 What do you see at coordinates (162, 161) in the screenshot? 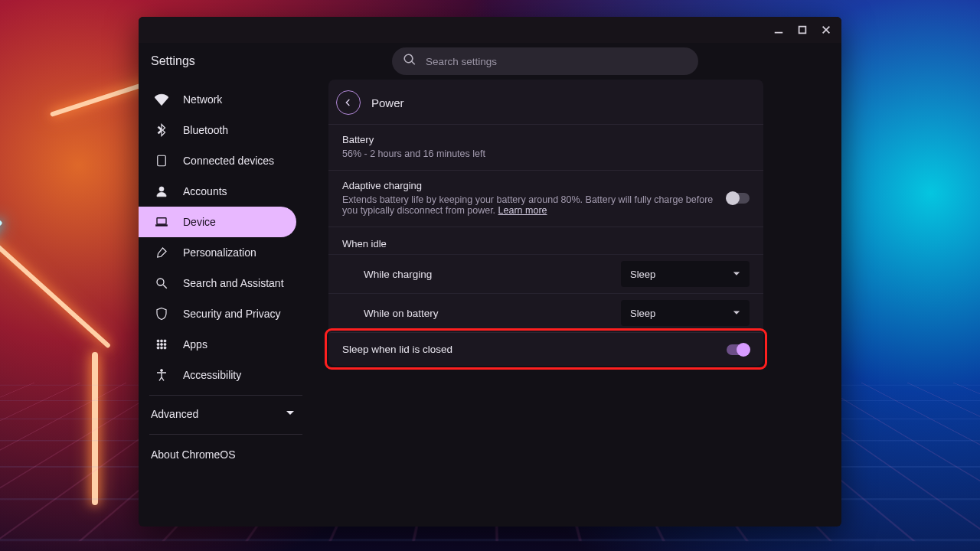
I see `devices-icon` at bounding box center [162, 161].